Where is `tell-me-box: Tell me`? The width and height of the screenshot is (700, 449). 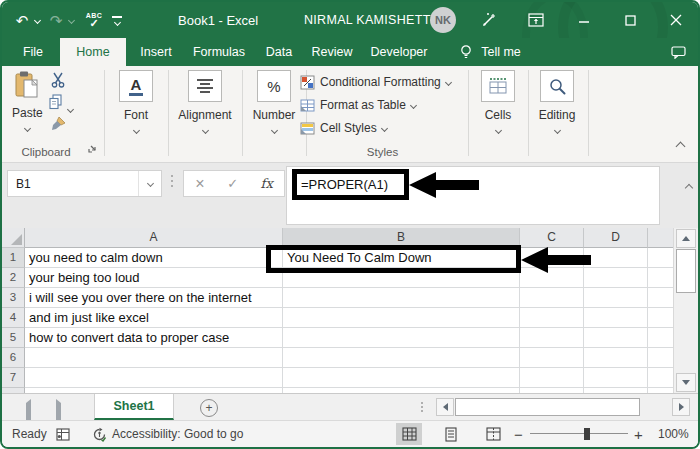 tell-me-box: Tell me is located at coordinates (501, 52).